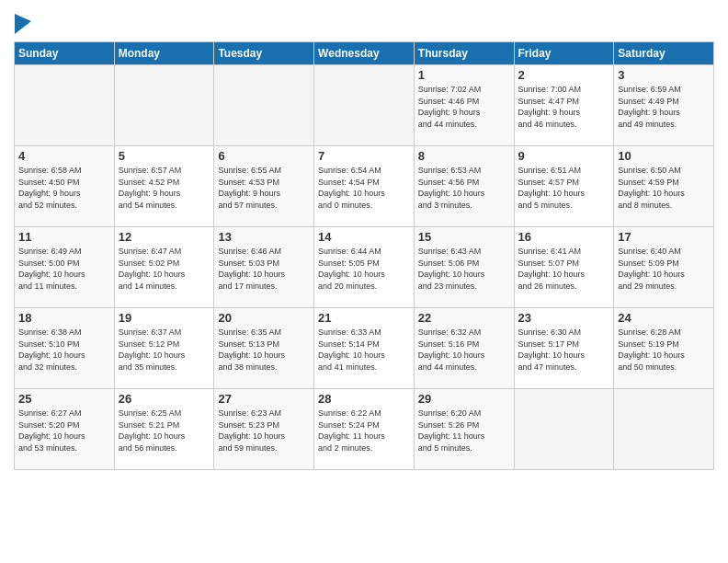 The width and height of the screenshot is (728, 563). I want to click on calendar-cell: 13Sunrise: 6:46 AM Sunset: 5:03 PM Dayli…, so click(265, 268).